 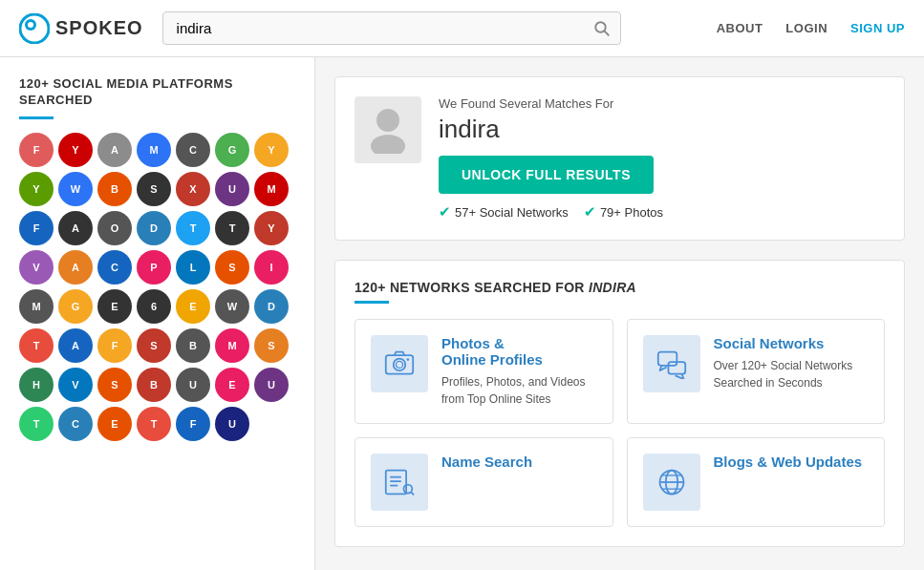 What do you see at coordinates (193, 424) in the screenshot?
I see `sidebar-icon-foursquare: F` at bounding box center [193, 424].